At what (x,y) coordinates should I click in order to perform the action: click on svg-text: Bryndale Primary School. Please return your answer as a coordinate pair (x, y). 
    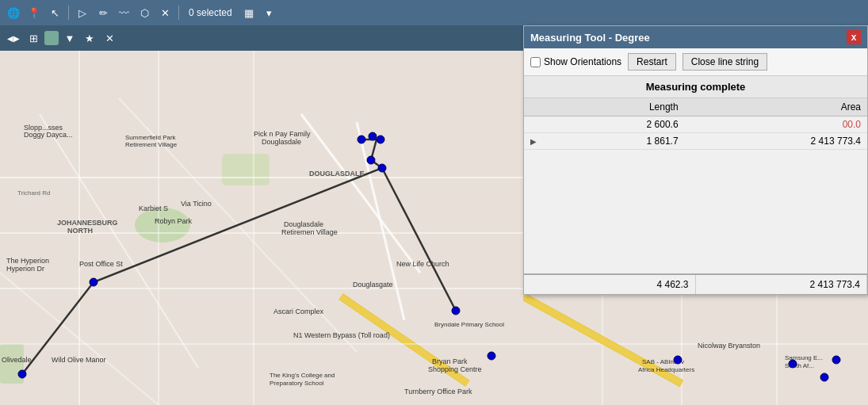
    Looking at the image, I should click on (469, 325).